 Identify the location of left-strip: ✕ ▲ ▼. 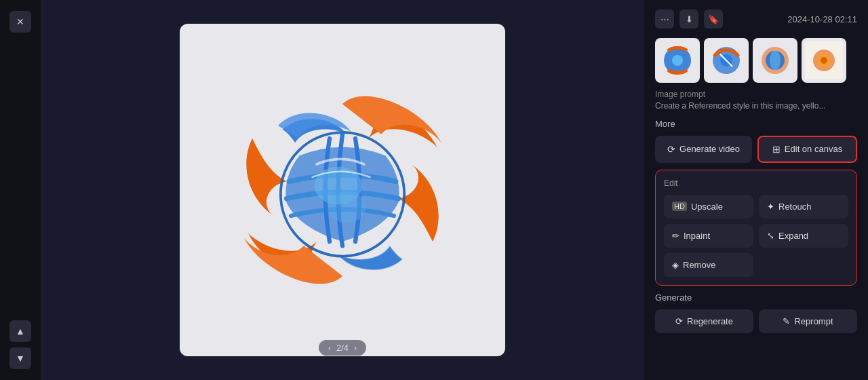
(20, 190).